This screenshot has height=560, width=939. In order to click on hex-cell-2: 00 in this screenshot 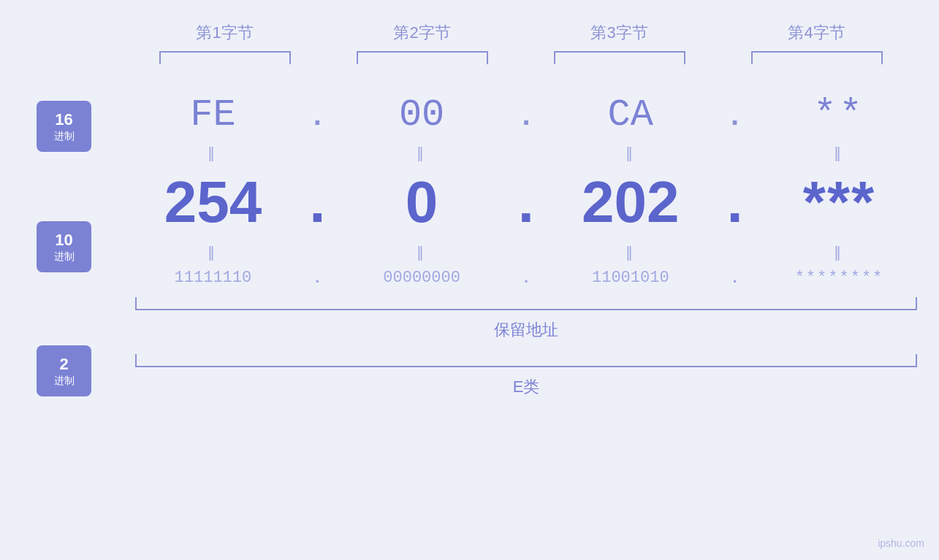, I will do `click(422, 115)`.